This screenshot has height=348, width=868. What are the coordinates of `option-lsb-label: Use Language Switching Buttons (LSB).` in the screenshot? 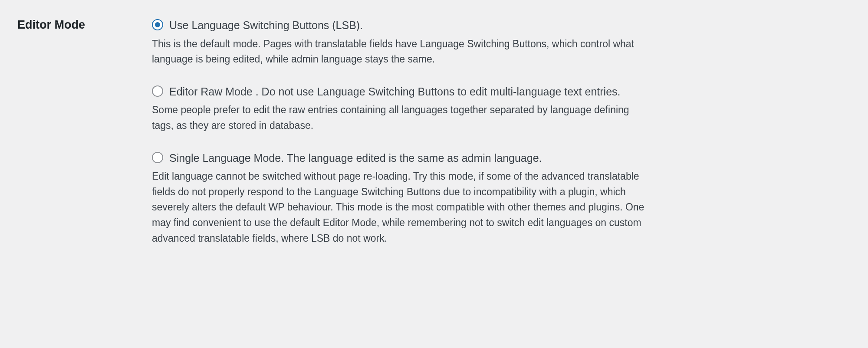 It's located at (266, 26).